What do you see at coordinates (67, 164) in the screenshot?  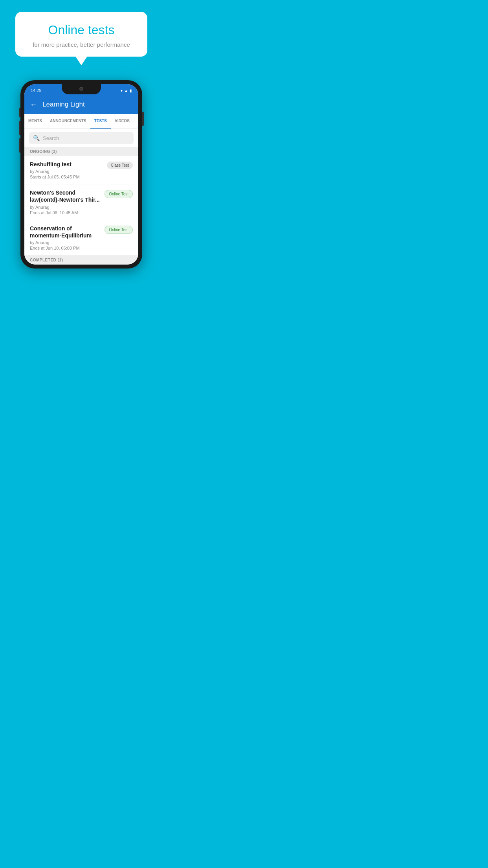 I see `test-name-1: Reshuffling test` at bounding box center [67, 164].